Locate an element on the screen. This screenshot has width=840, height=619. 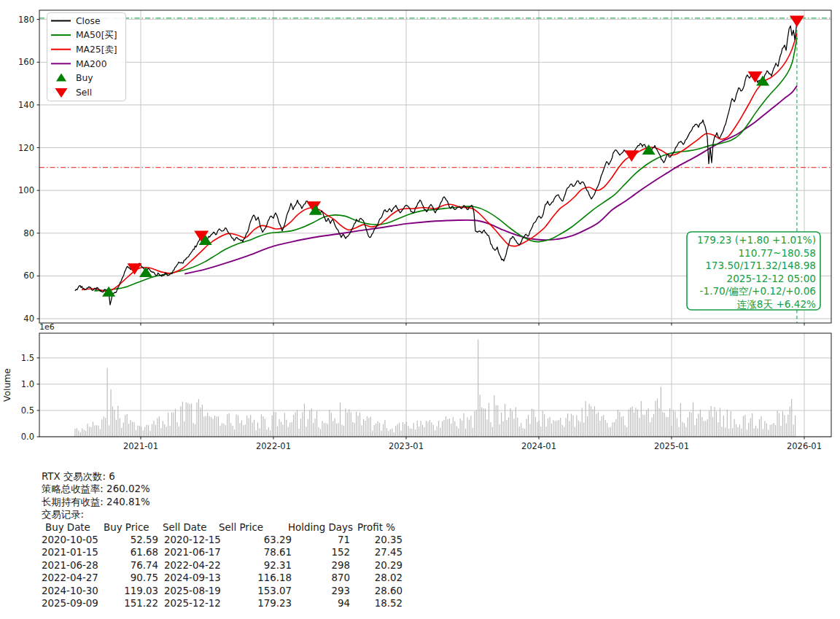
trade-cell: 293 is located at coordinates (324, 591).